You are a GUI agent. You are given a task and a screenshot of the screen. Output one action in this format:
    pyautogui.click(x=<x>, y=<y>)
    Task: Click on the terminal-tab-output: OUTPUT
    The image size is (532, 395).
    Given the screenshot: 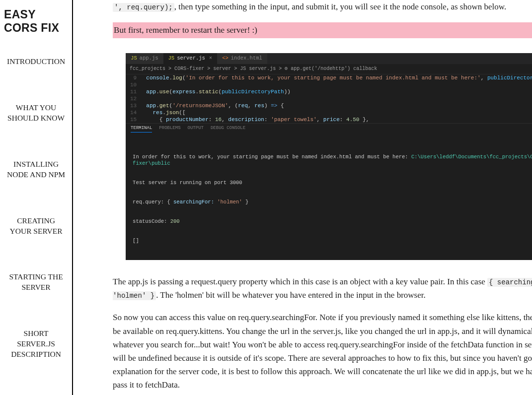 What is the action you would take?
    pyautogui.click(x=196, y=129)
    